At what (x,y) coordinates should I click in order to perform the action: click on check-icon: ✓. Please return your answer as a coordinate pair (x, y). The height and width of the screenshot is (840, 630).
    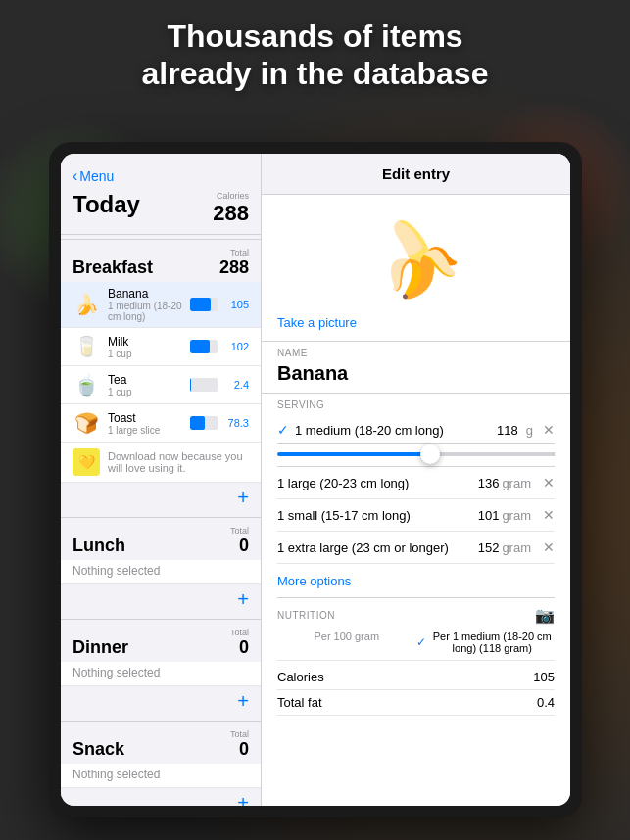
    Looking at the image, I should click on (283, 430).